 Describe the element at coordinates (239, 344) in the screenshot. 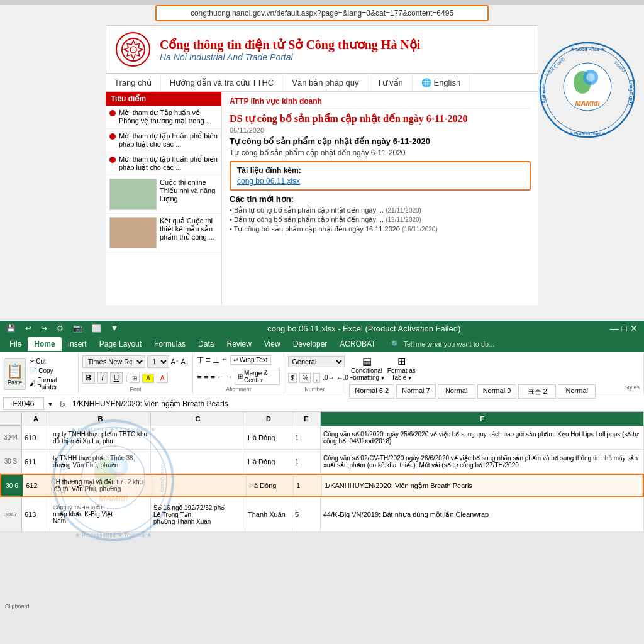

I see `tab-review: Review` at that location.